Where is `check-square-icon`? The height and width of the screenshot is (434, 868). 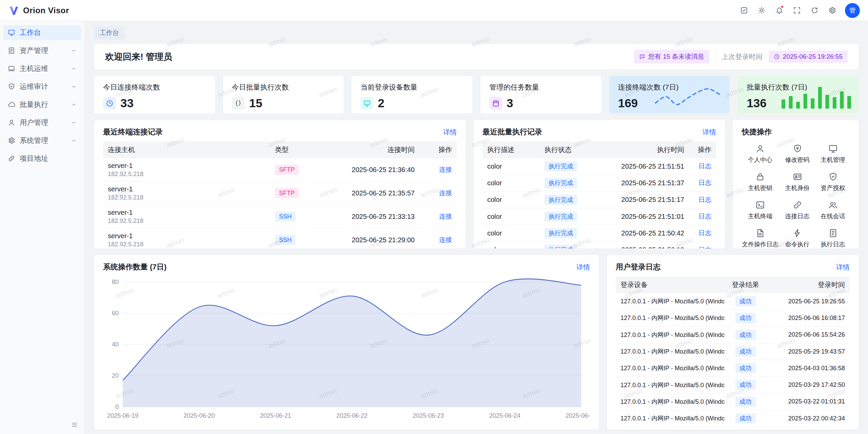
check-square-icon is located at coordinates (744, 10).